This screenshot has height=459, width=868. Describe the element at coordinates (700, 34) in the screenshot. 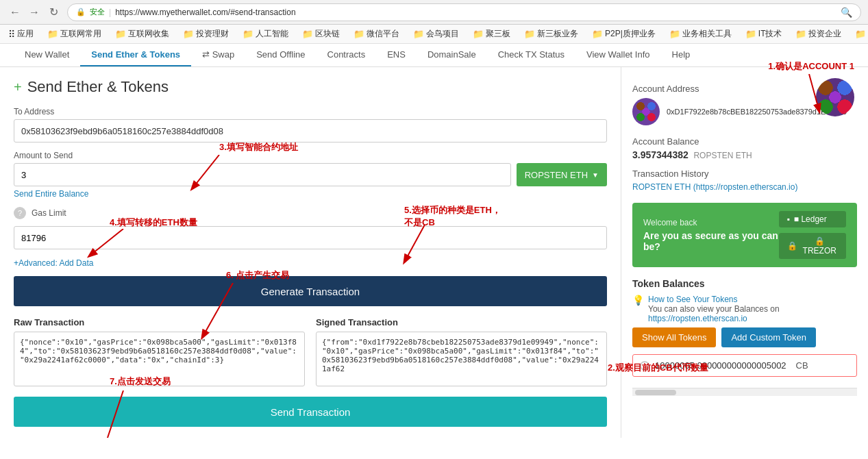

I see `bookmark-business: 📁 业务相关工具` at that location.